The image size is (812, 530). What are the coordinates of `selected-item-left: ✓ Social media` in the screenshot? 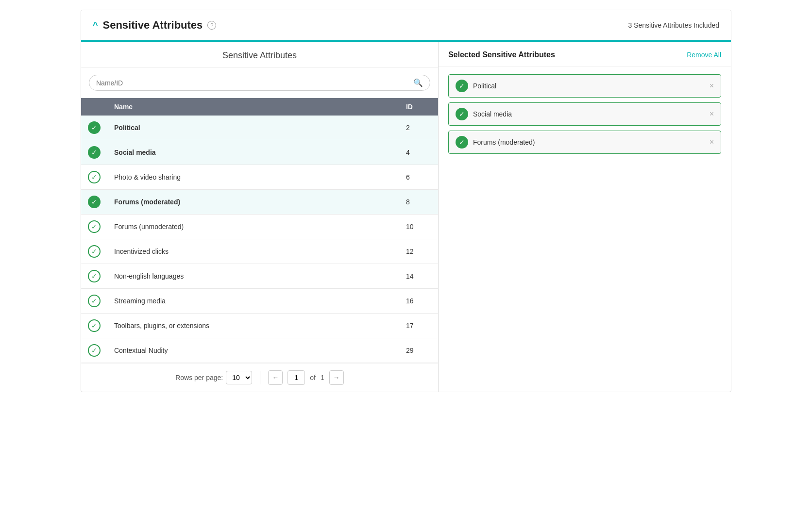 It's located at (484, 114).